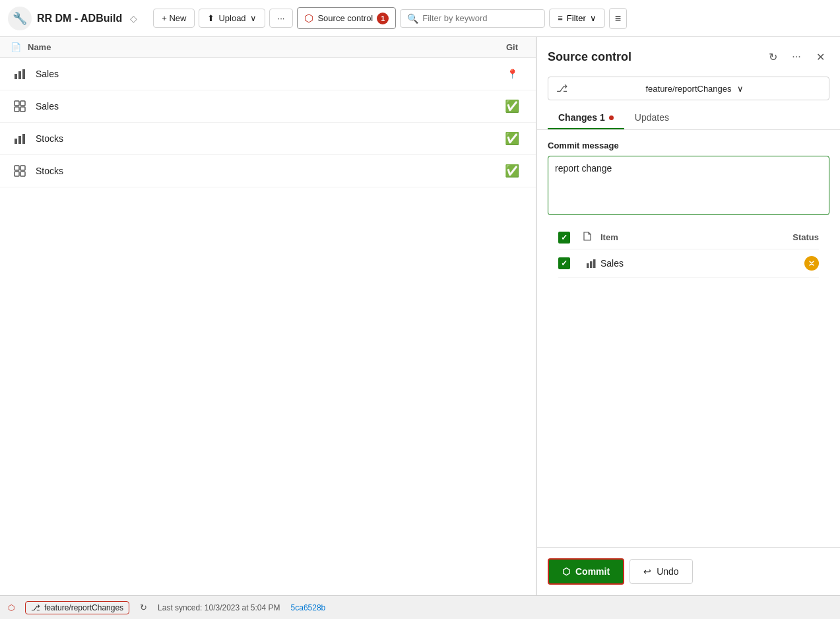 This screenshot has height=619, width=840. I want to click on branch-chip-name: feature/reportChanges, so click(84, 608).